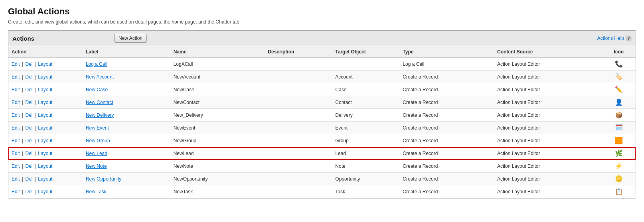  What do you see at coordinates (614, 38) in the screenshot?
I see `actions-help-link: Actions Help ?` at bounding box center [614, 38].